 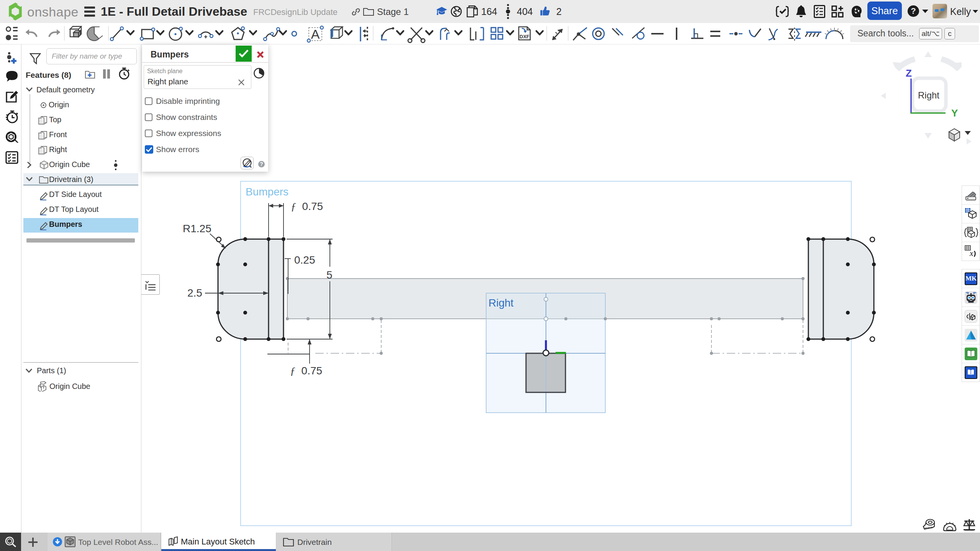 I want to click on svg-text: A, so click(x=316, y=34).